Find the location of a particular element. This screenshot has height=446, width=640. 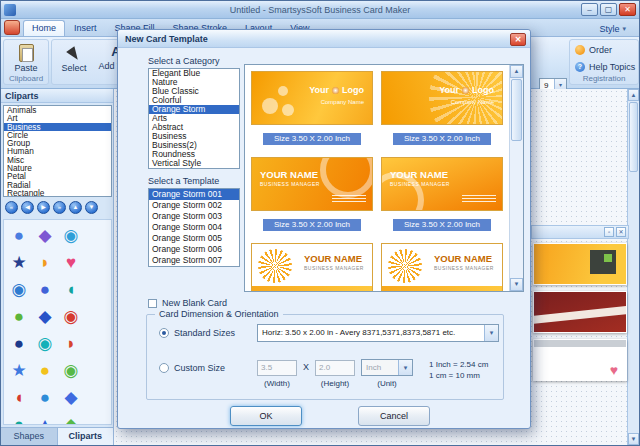

new-blank-card-option: New Blank Card is located at coordinates (188, 303).